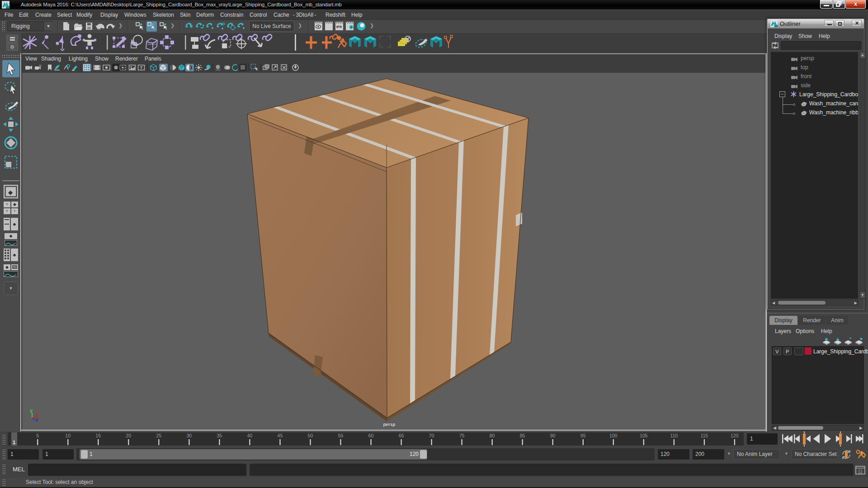  I want to click on svg-text: 110, so click(674, 436).